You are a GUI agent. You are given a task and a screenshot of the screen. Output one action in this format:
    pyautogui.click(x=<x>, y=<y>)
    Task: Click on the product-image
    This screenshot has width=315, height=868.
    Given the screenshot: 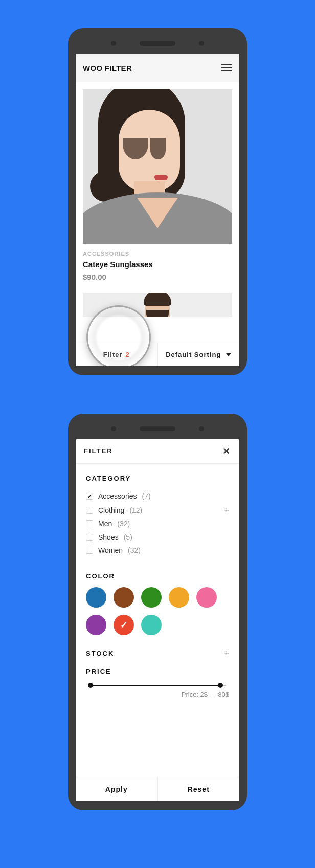 What is the action you would take?
    pyautogui.click(x=158, y=166)
    